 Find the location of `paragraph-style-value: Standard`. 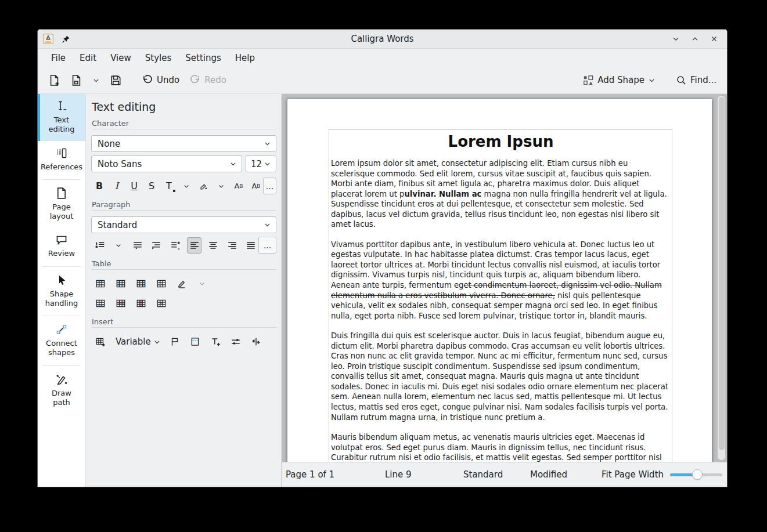

paragraph-style-value: Standard is located at coordinates (181, 225).